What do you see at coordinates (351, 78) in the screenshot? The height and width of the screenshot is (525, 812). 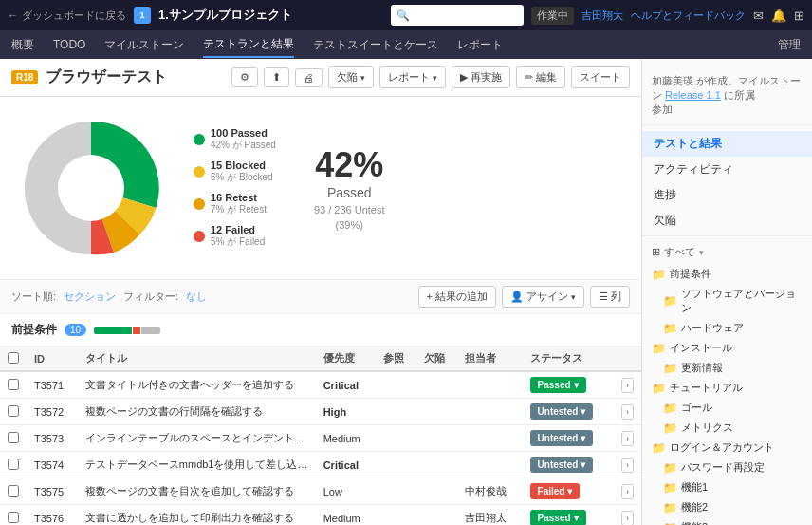 I see `defect-btn: 欠陥 ▾` at bounding box center [351, 78].